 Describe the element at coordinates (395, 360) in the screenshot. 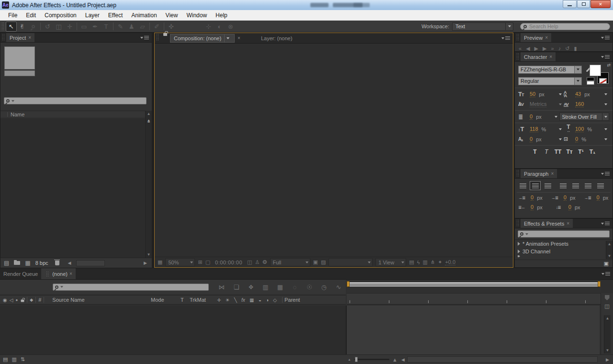

I see `zoom-in-icon: ▲` at that location.